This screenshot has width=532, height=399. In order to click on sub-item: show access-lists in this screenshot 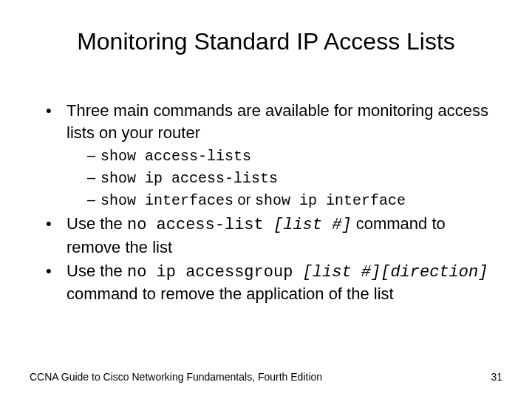, I will do `click(295, 156)`.